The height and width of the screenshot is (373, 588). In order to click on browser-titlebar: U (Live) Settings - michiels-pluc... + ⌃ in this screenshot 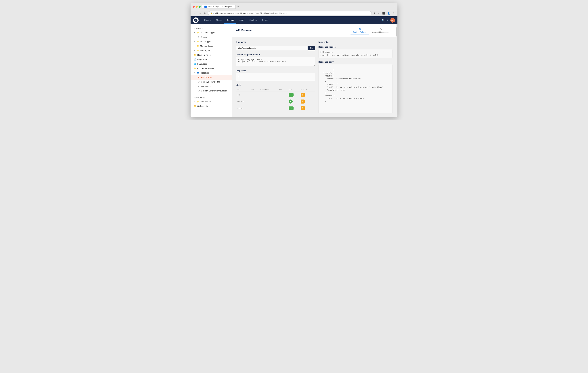, I will do `click(294, 7)`.